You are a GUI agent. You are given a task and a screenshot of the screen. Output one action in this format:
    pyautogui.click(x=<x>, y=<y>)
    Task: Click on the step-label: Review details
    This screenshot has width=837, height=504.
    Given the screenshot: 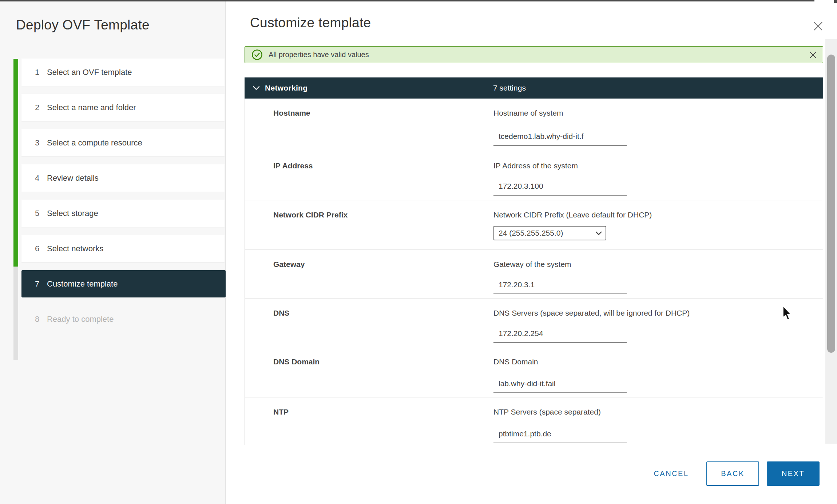 What is the action you would take?
    pyautogui.click(x=73, y=178)
    